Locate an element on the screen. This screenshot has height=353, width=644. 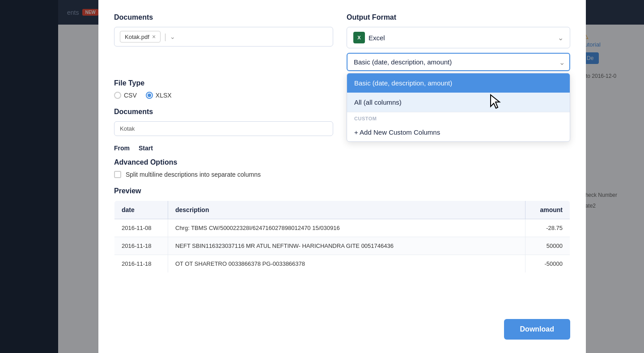
template-dropdown: Basic (date, description, amount) All (a… is located at coordinates (458, 107).